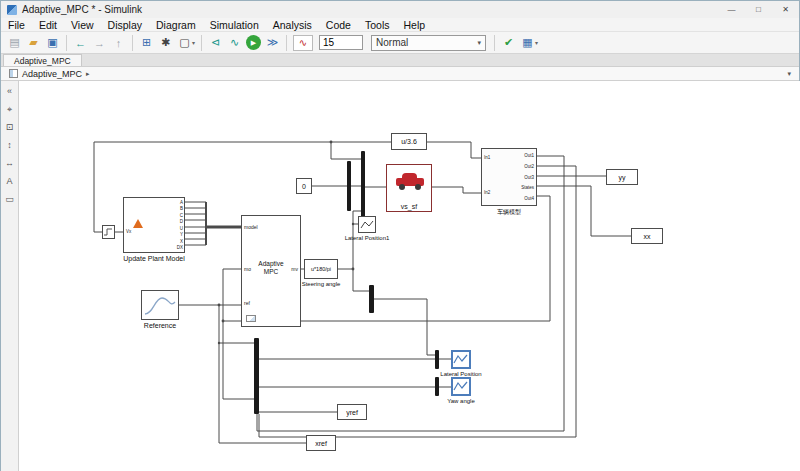 The image size is (800, 471). Describe the element at coordinates (176, 25) in the screenshot. I see `menu-diagram: Diagram` at that location.